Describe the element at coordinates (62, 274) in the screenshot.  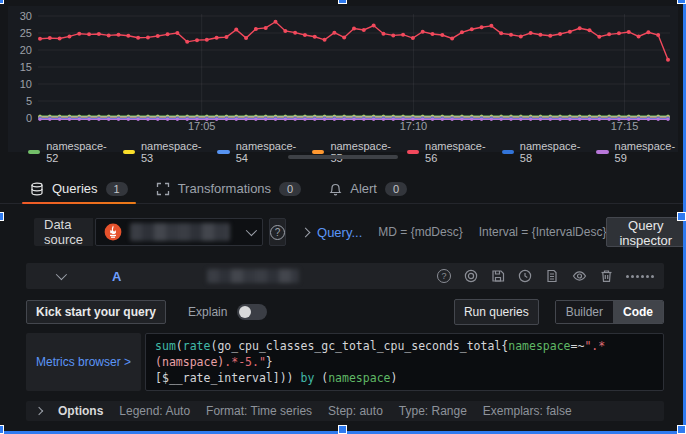
I see `collapse-chevron-icon` at that location.